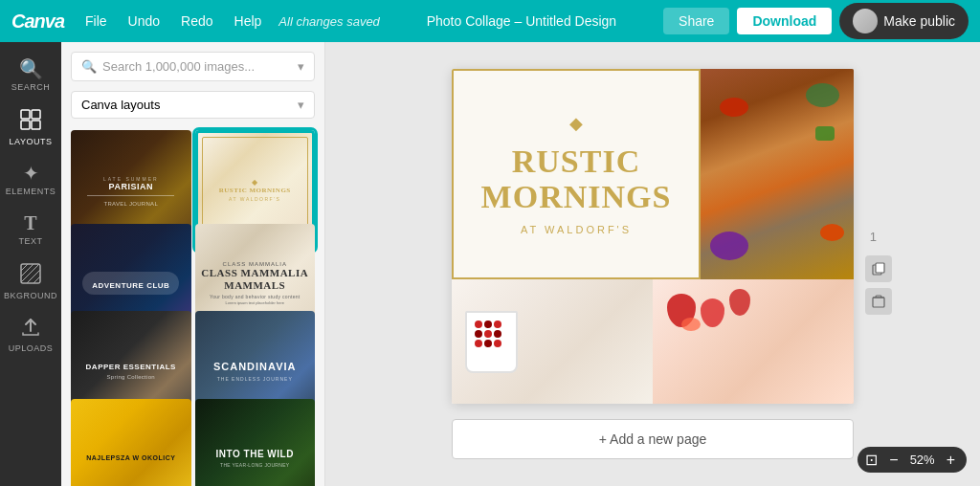 Image resolution: width=980 pixels, height=486 pixels. What do you see at coordinates (193, 107) in the screenshot?
I see `panel-filter-area: Canva layouts ▾` at bounding box center [193, 107].